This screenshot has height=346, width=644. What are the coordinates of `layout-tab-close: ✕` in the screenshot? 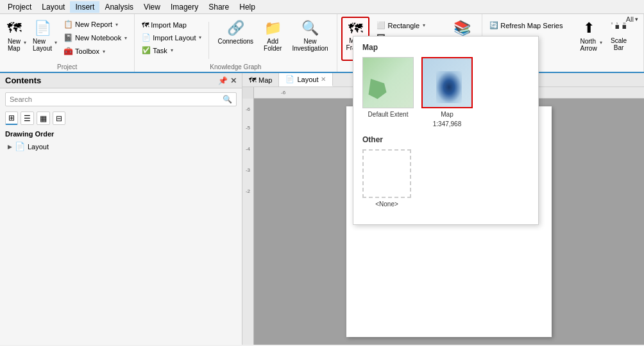 It's located at (323, 79).